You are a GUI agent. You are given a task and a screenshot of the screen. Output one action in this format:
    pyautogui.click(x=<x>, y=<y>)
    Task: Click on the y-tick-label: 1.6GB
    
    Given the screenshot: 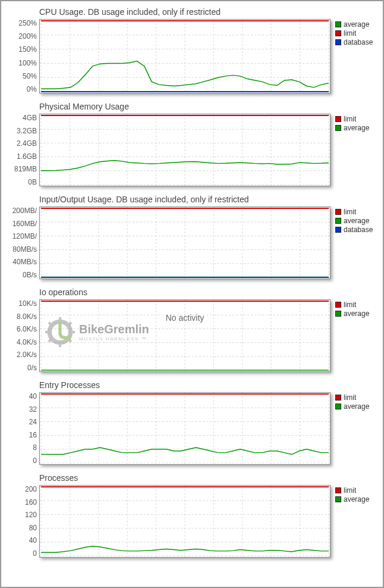 What is the action you would take?
    pyautogui.click(x=27, y=157)
    